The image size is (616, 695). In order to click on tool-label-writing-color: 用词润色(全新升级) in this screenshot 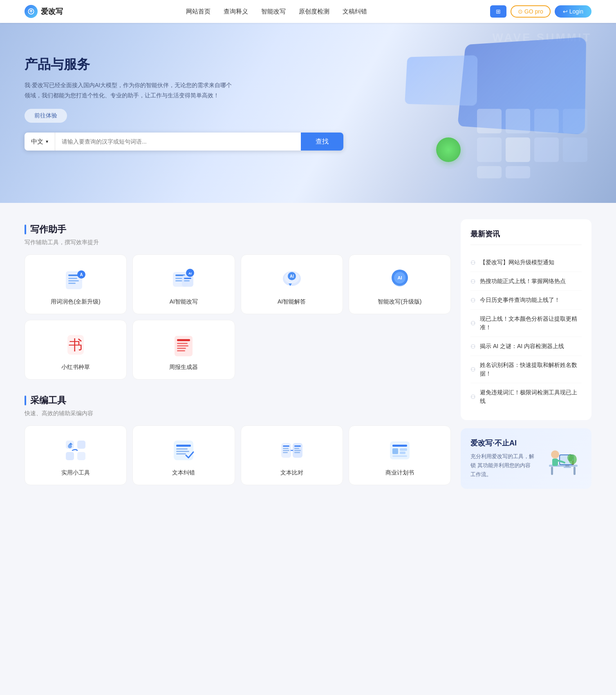, I will do `click(75, 302)`.